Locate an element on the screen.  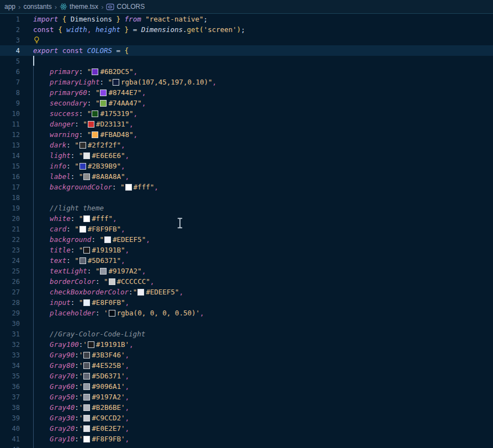
line-number: 41 is located at coordinates (10, 439).